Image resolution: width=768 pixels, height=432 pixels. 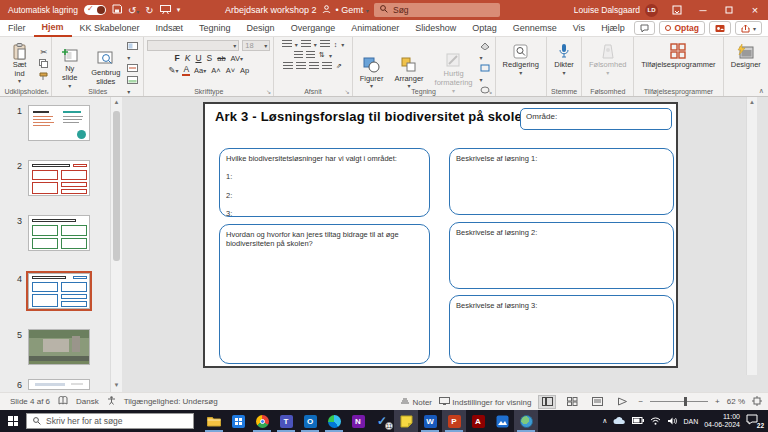 I want to click on user-avatar: LD, so click(x=652, y=10).